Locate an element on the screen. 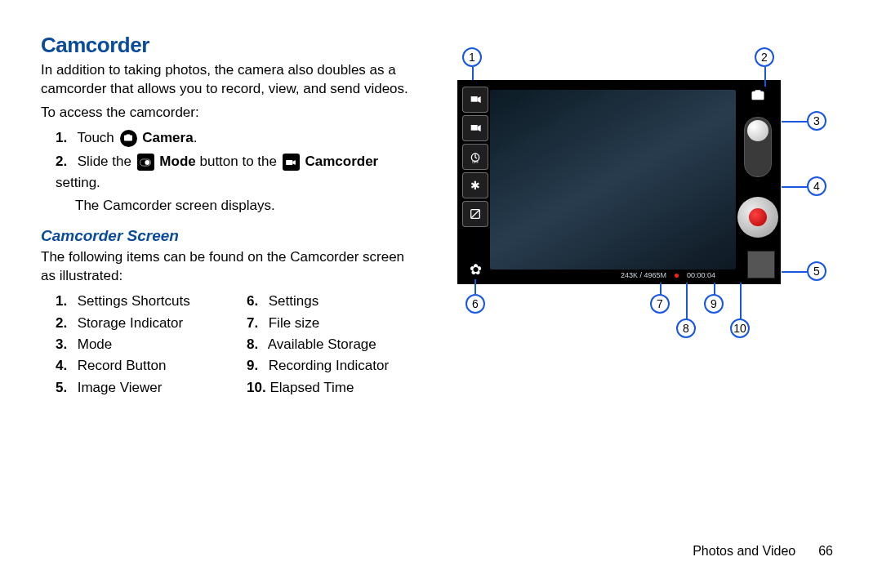 The height and width of the screenshot is (588, 882). shortcut-flash-icon is located at coordinates (475, 128).